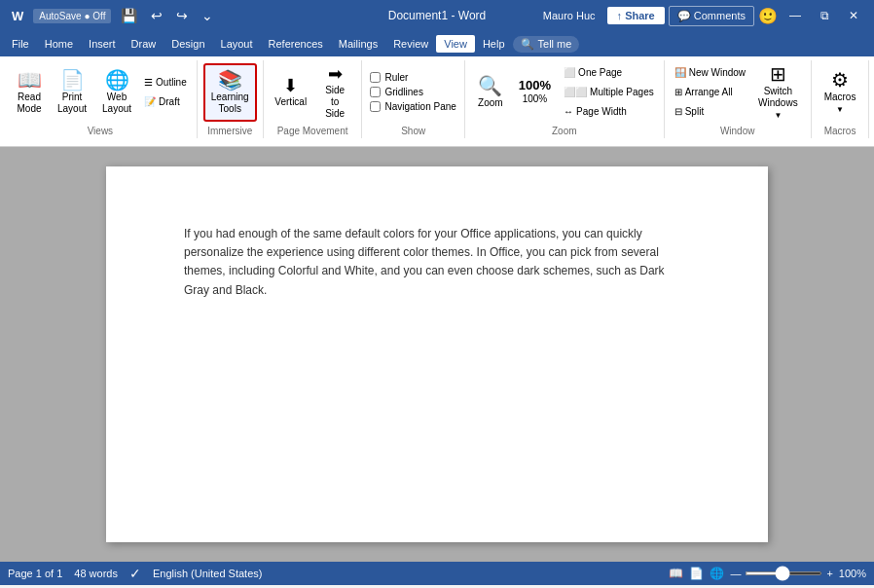 The image size is (874, 588). What do you see at coordinates (169, 101) in the screenshot?
I see `draft-label: Draft` at bounding box center [169, 101].